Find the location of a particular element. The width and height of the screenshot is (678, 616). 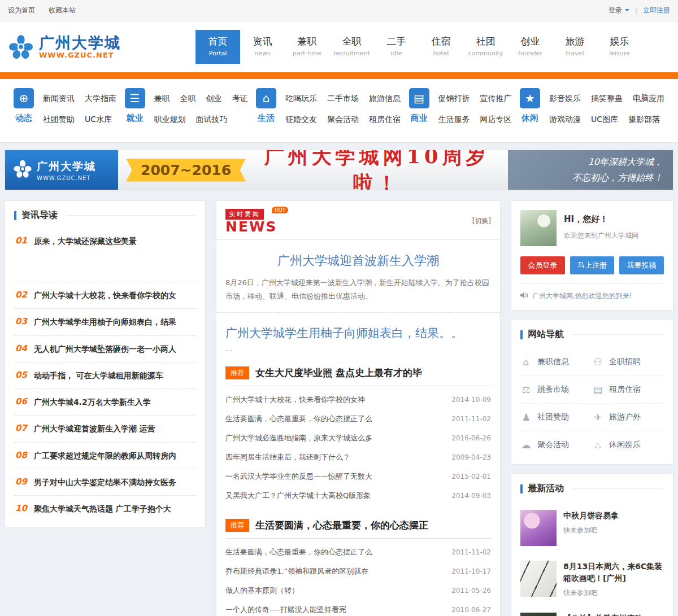

news-row: 一名武汉大学毕业生的反思——惊醒了无数大 2015-02-01 is located at coordinates (358, 477).